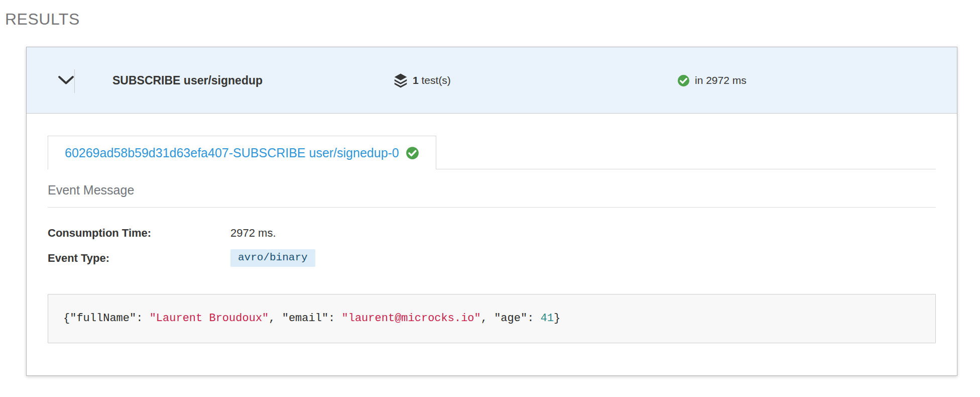 This screenshot has height=397, width=980. I want to click on detail-row-event-type: Event Type: avro/binary, so click(492, 258).